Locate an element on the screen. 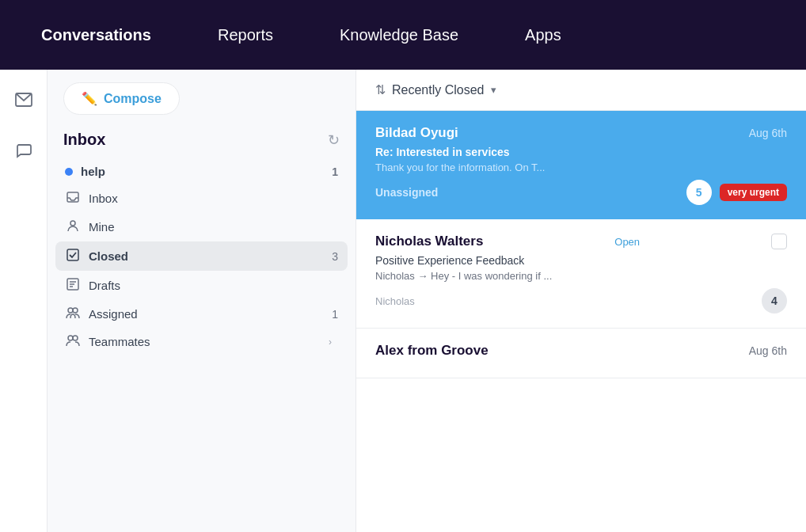 The height and width of the screenshot is (532, 806). conversation-card-2: Nicholas Walters Open Positive Experienc… is located at coordinates (581, 274).